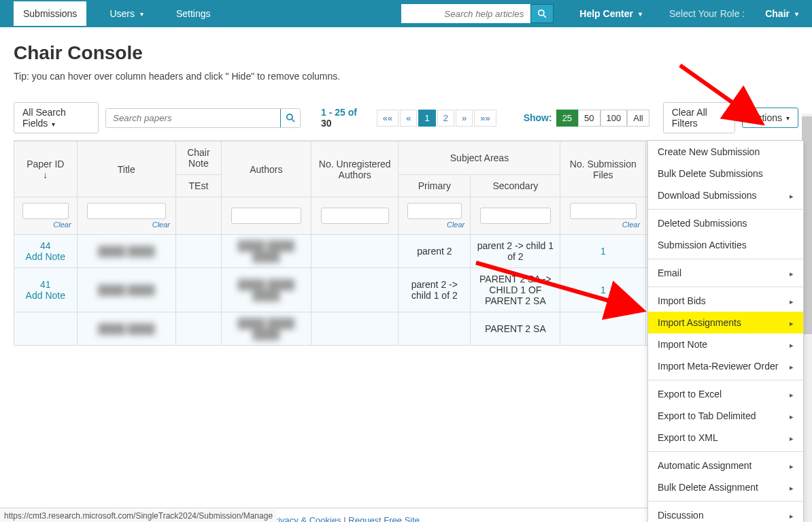  I want to click on footer-privacy: Privacy & Cookies, so click(305, 519).